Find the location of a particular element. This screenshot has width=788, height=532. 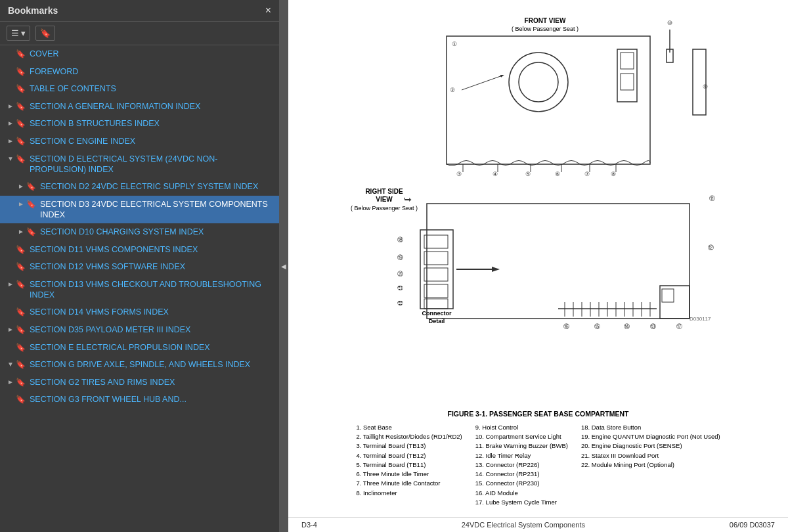

bookmark-icon-d11: 🔖 is located at coordinates (21, 250).